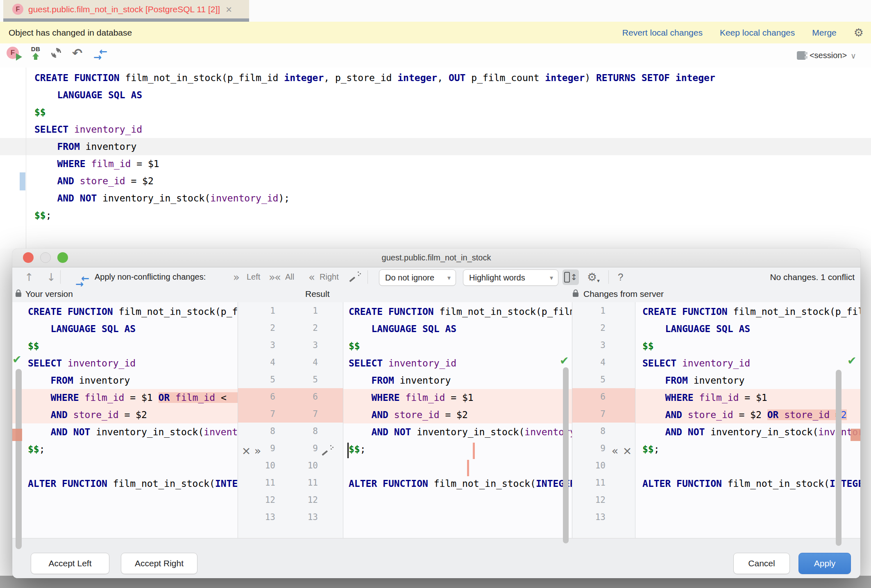  What do you see at coordinates (290, 277) in the screenshot?
I see `apply-all-label: All` at bounding box center [290, 277].